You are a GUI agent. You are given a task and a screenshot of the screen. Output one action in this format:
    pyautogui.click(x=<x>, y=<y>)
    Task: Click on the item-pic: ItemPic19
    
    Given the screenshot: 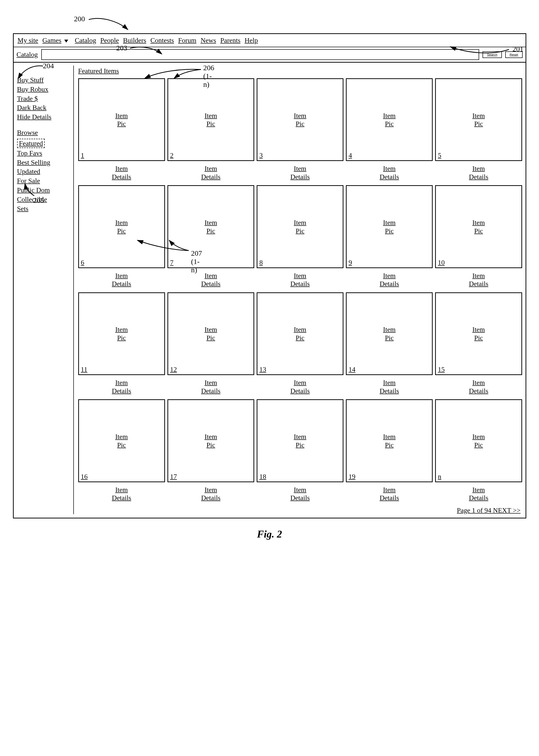 What is the action you would take?
    pyautogui.click(x=389, y=440)
    